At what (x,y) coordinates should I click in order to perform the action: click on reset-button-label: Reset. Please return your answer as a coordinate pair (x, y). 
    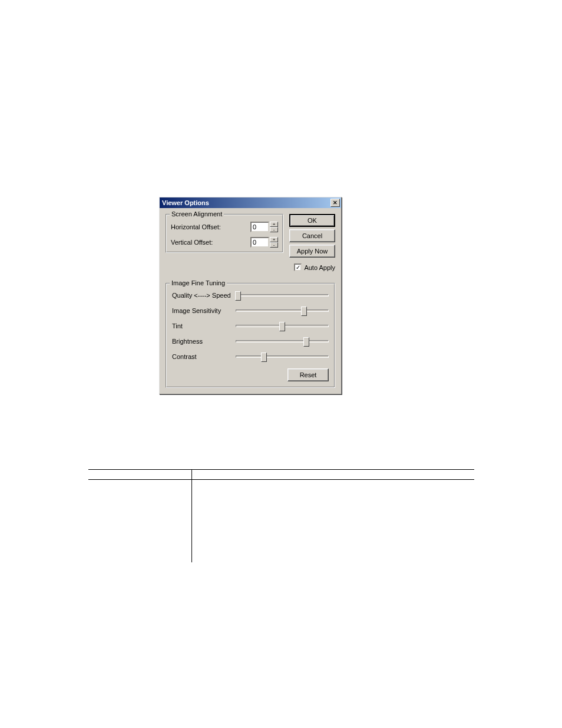
    Looking at the image, I should click on (309, 375).